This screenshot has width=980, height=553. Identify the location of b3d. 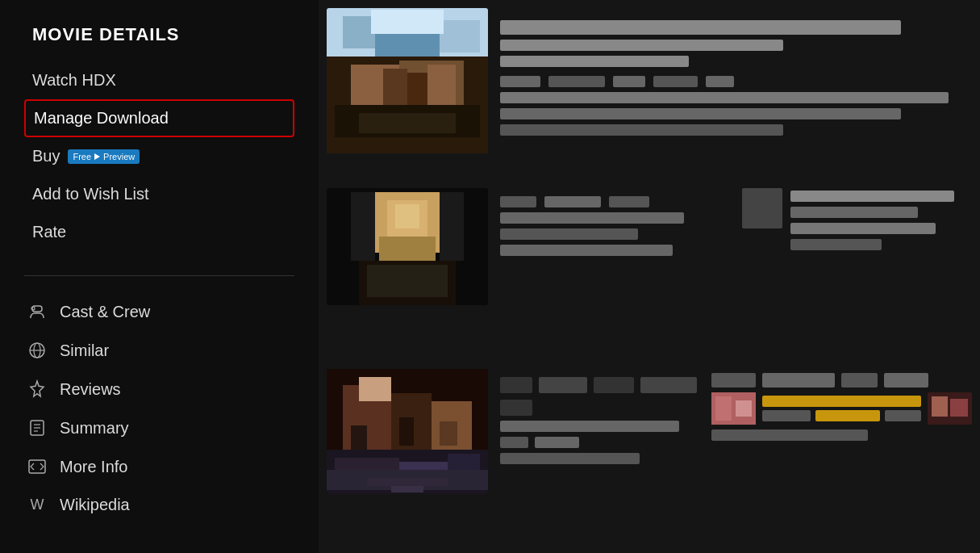
(669, 385).